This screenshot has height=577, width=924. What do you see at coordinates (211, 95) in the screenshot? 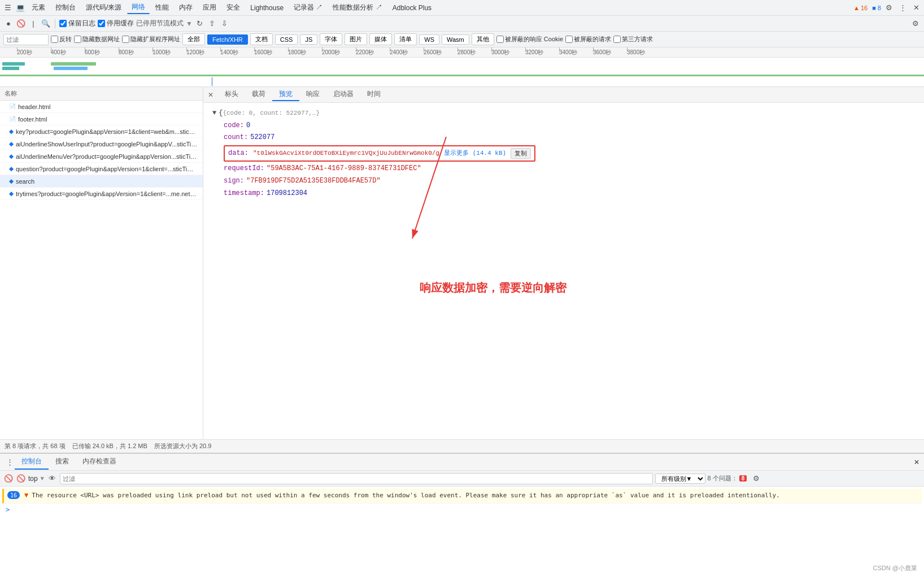
I see `detail-close-button: ✕` at bounding box center [211, 95].